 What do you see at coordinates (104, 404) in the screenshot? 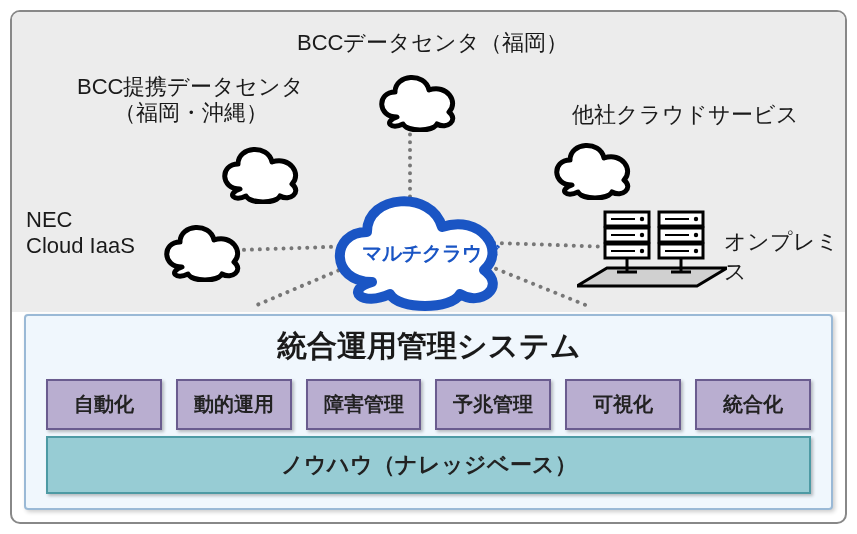
I see `feature-automation: 自動化` at bounding box center [104, 404].